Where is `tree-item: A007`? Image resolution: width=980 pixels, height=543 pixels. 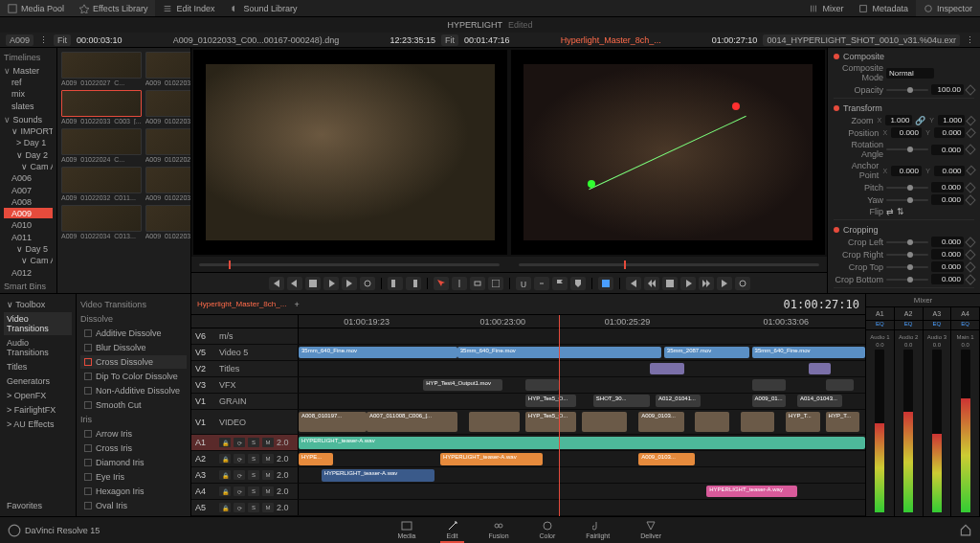 tree-item: A007 is located at coordinates (29, 190).